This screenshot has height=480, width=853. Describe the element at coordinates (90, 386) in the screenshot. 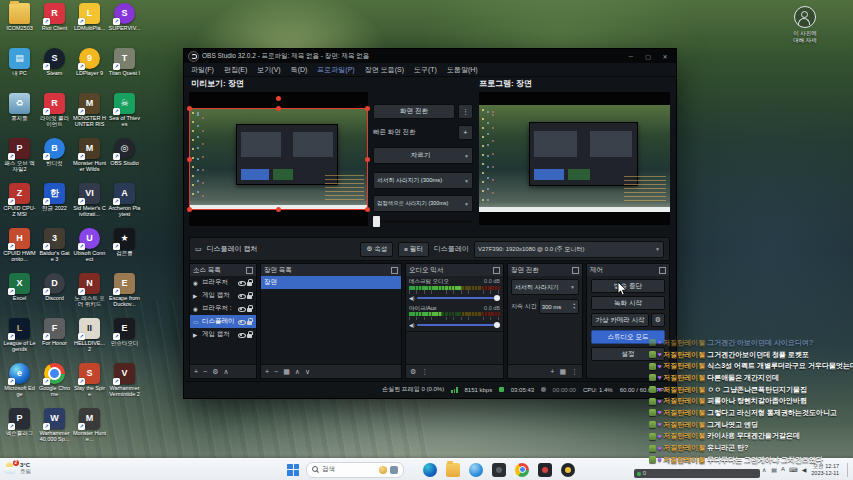

I see `desktop-icon: S ↗ Slay the Spire` at that location.